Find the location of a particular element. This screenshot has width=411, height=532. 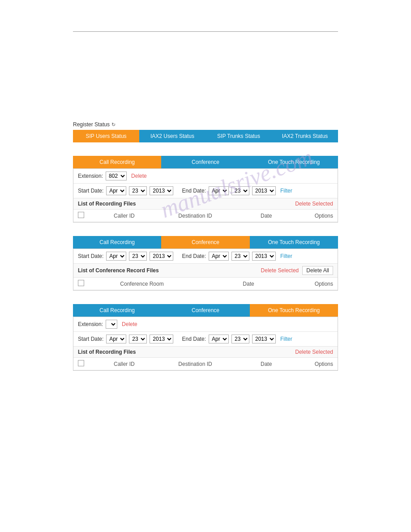

col-caller-id-3: Caller ID is located at coordinates (124, 364).